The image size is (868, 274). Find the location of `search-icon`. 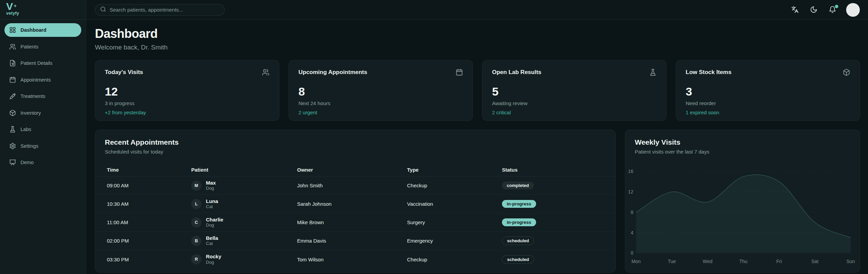

search-icon is located at coordinates (103, 10).